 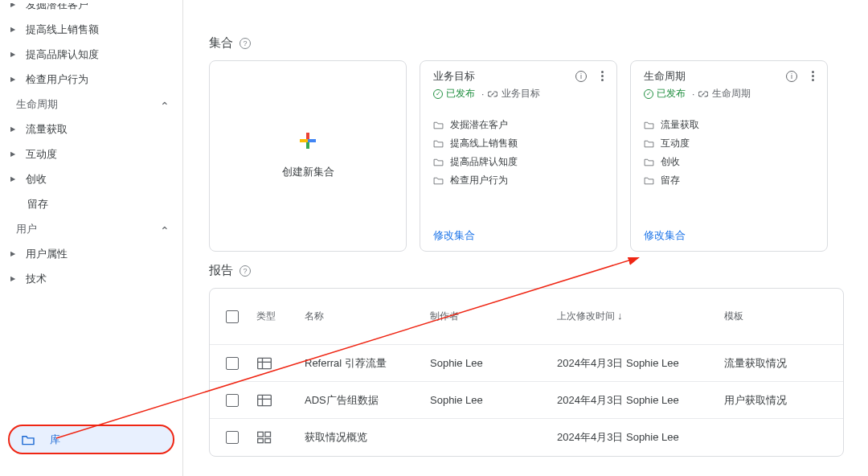 What do you see at coordinates (367, 400) in the screenshot?
I see `row-name: ADS广告组数据` at bounding box center [367, 400].